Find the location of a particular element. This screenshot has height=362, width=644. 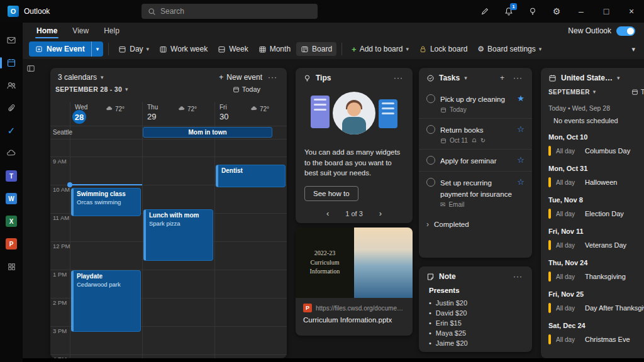

collapse-pane-icon is located at coordinates (31, 69).